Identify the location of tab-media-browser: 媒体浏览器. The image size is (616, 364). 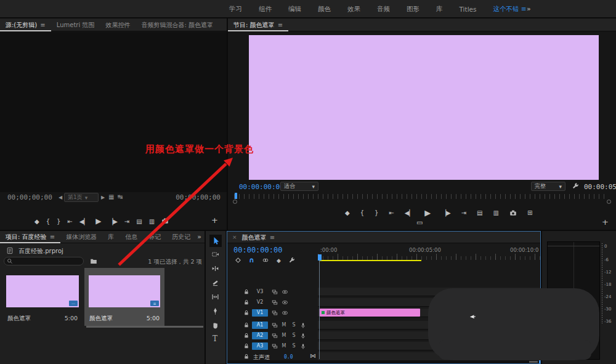
(81, 237).